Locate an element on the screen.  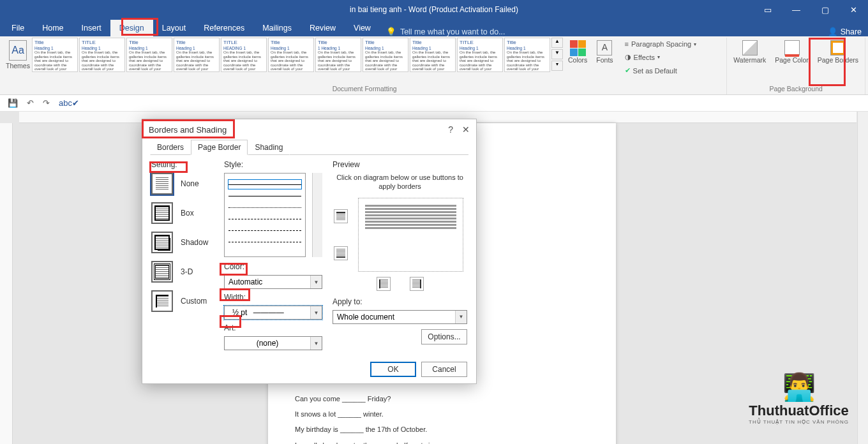
restore-icon: ▢ is located at coordinates (825, 10).